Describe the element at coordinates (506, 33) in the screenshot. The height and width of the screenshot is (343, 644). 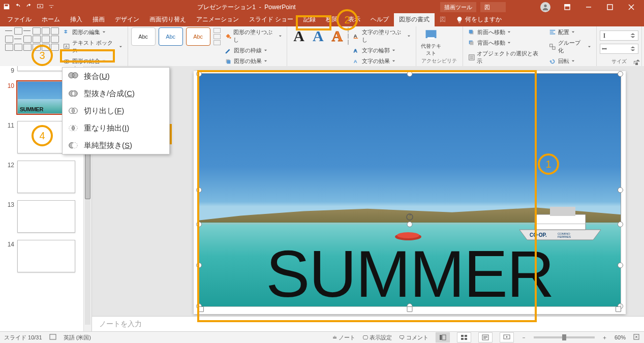
I see `bring-forward-button: 前面へ移動` at that location.